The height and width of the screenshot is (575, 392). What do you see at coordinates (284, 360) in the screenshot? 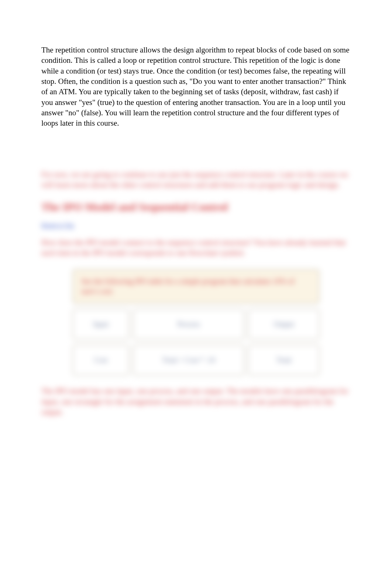
I see `cell-total: Total` at bounding box center [284, 360].